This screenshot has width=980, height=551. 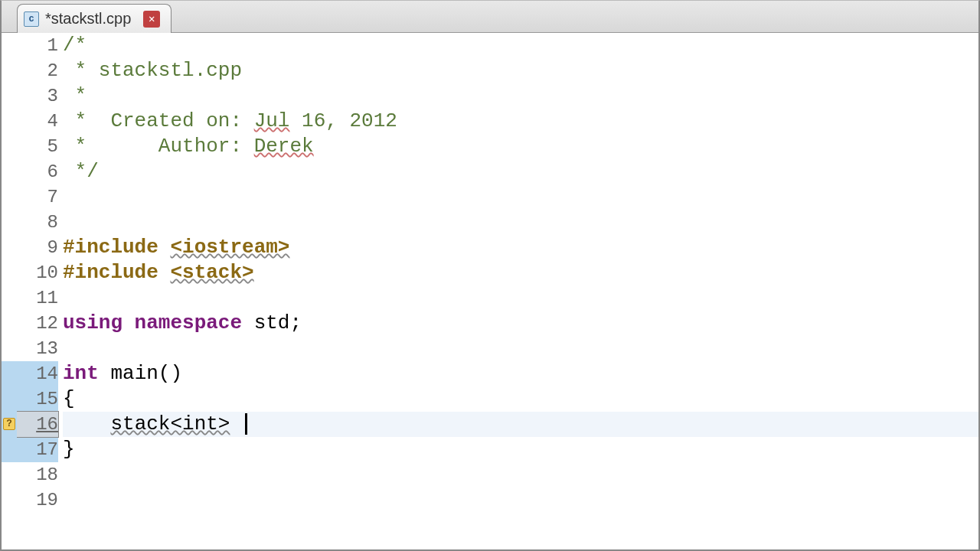 What do you see at coordinates (40, 291) in the screenshot?
I see `line-number-gutter: 12345678910111213141516171819` at bounding box center [40, 291].